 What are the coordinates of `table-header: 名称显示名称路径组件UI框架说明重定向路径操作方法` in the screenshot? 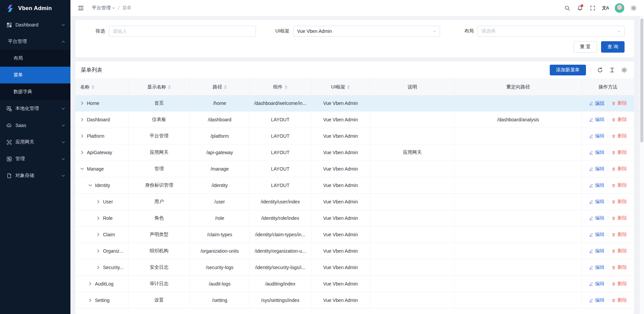 It's located at (355, 87).